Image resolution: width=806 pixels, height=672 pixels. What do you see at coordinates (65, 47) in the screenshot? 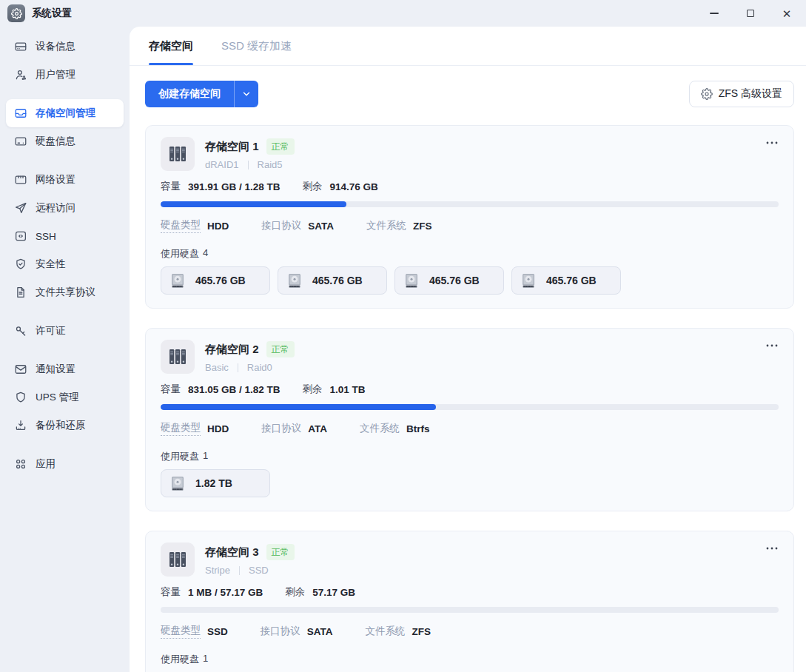
I see `sidebar-item: 设备信息` at bounding box center [65, 47].